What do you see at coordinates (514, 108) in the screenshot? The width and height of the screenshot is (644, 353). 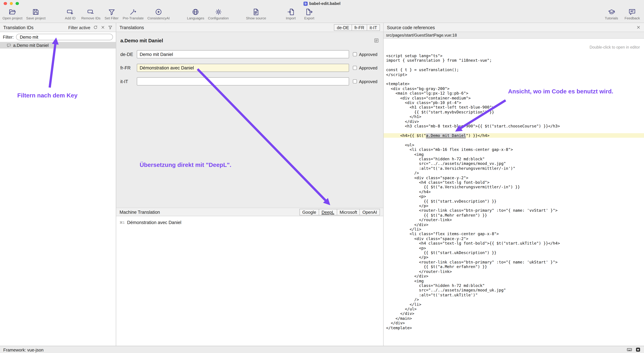 I see `code-line: <h1 class="text-left text-blue-900">` at bounding box center [514, 108].